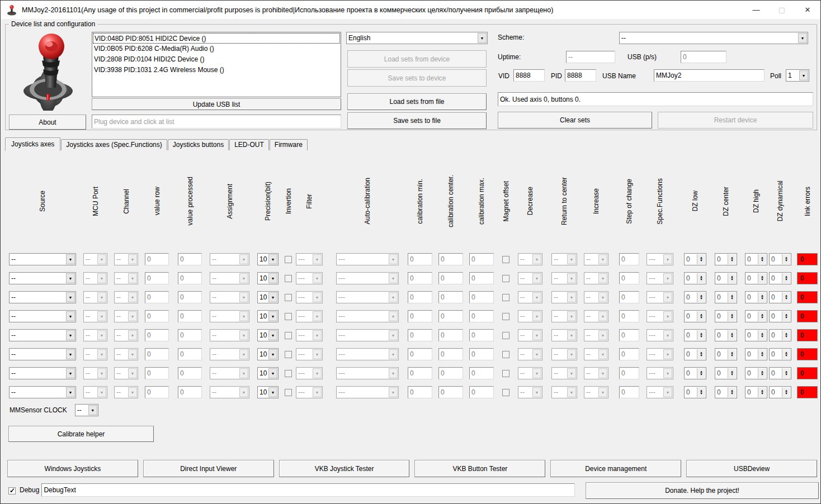 The width and height of the screenshot is (821, 504). I want to click on minimize-icon: —, so click(756, 10).